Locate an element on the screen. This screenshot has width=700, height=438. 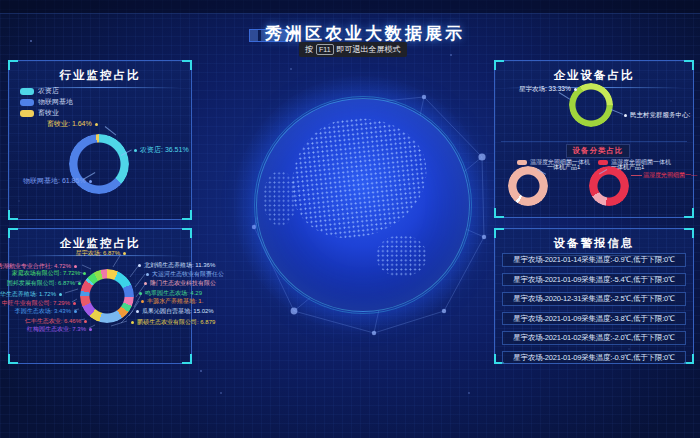
slice-label-minzhucun: 民主村党群服务中心: is located at coordinates (657, 116).